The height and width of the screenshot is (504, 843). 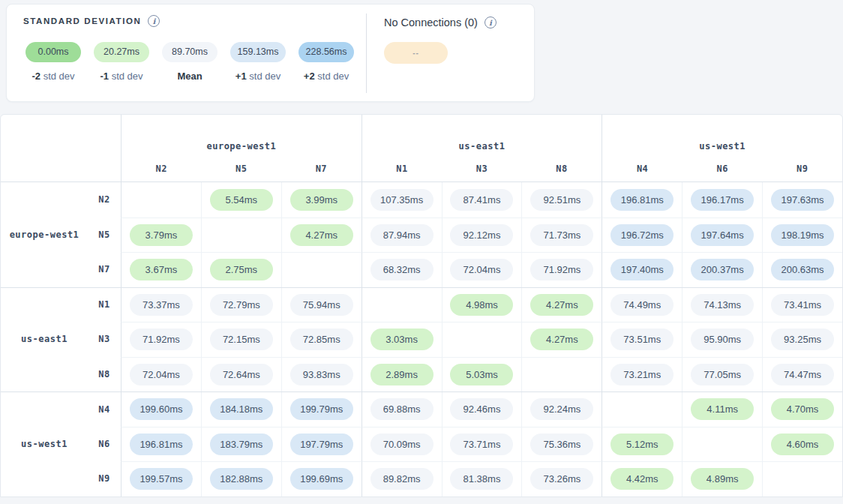 What do you see at coordinates (642, 375) in the screenshot?
I see `cell-N8-N4: 73.21ms` at bounding box center [642, 375].